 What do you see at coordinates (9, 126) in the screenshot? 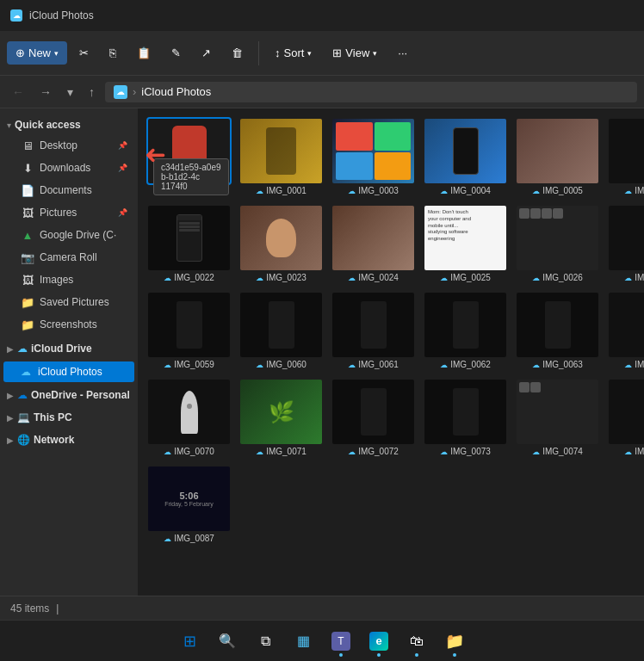
I see `quick-access-expand: ▾` at bounding box center [9, 126].